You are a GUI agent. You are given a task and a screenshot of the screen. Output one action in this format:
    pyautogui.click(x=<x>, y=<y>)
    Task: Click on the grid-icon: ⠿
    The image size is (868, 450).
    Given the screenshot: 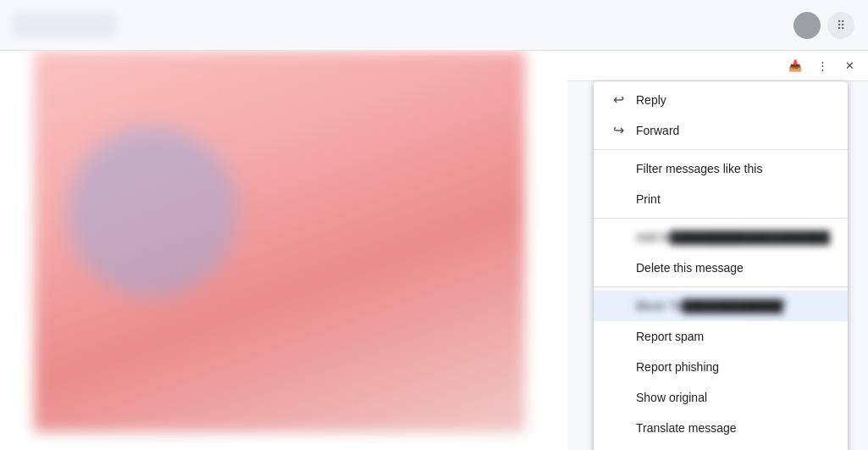 What is the action you would take?
    pyautogui.click(x=841, y=25)
    